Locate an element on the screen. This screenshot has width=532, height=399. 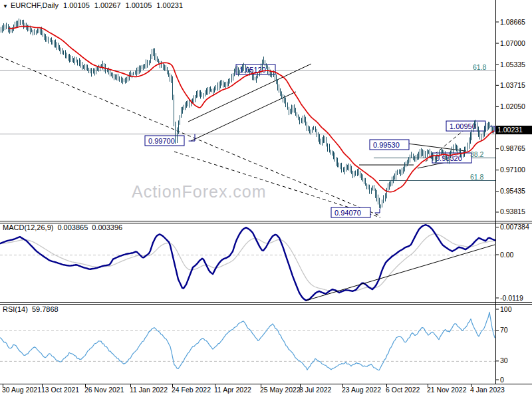
chart-header: ▼EURCHF,Daily1.001051.002671.001051.0023… is located at coordinates (93, 5).